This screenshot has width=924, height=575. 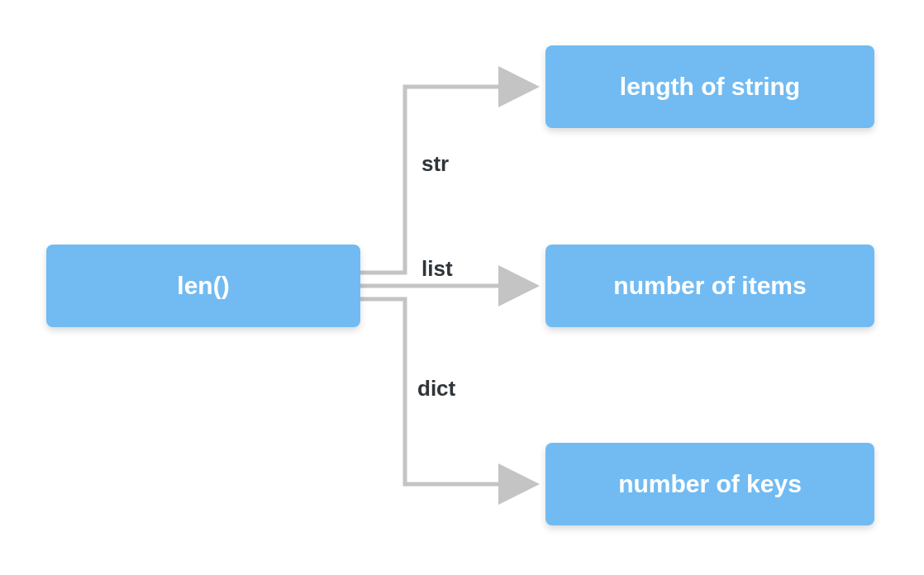 I want to click on source-node-len: len(), so click(x=203, y=286).